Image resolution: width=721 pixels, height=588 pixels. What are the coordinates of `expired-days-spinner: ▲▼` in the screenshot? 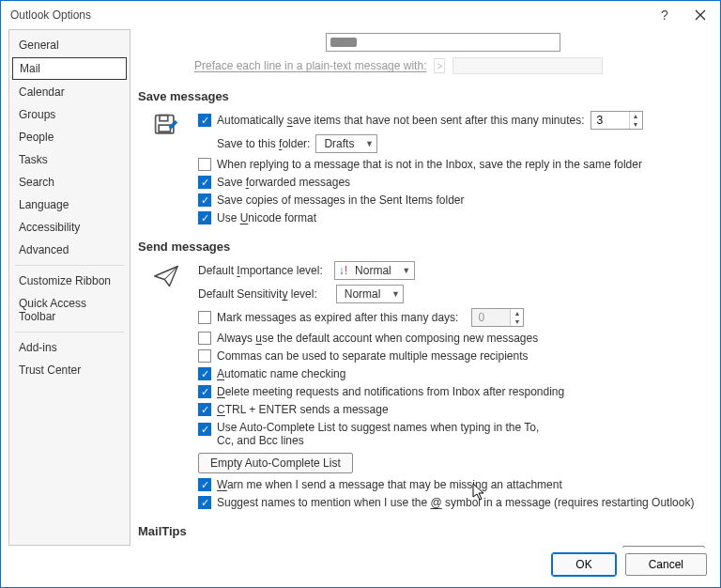 It's located at (498, 317).